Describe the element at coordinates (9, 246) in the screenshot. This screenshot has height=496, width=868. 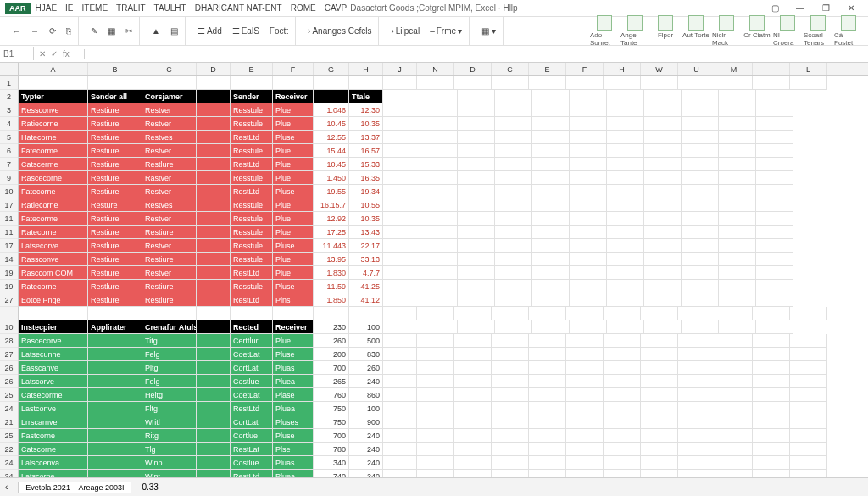
I see `row-header: 17` at that location.